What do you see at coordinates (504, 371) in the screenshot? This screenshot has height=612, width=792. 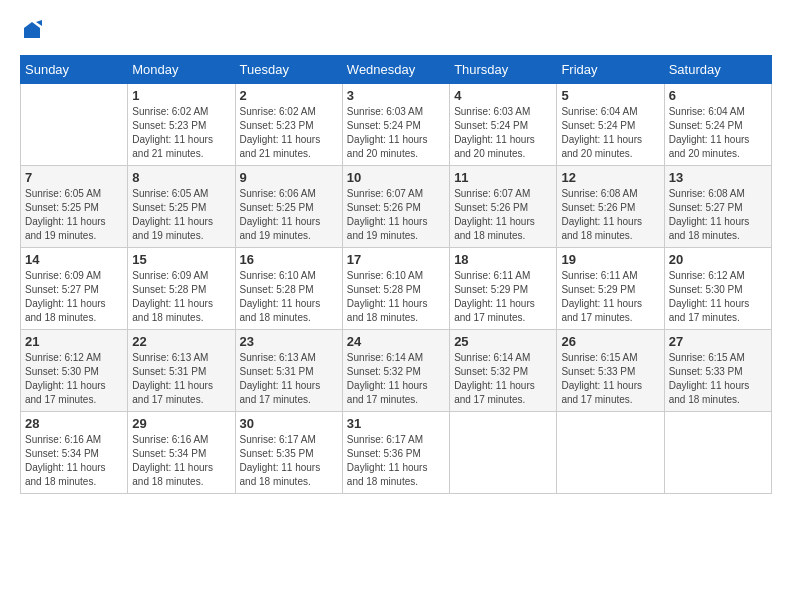 I see `calendar-cell: 25Sunrise: 6:14 AM Sunset: 5:32 PM Dayli…` at bounding box center [504, 371].